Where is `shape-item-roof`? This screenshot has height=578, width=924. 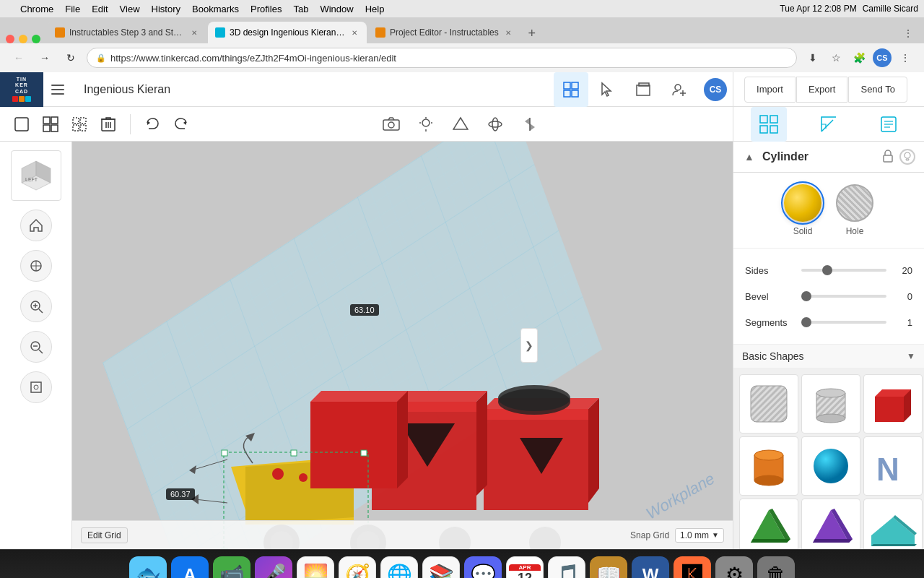 shape-item-roof is located at coordinates (893, 524).